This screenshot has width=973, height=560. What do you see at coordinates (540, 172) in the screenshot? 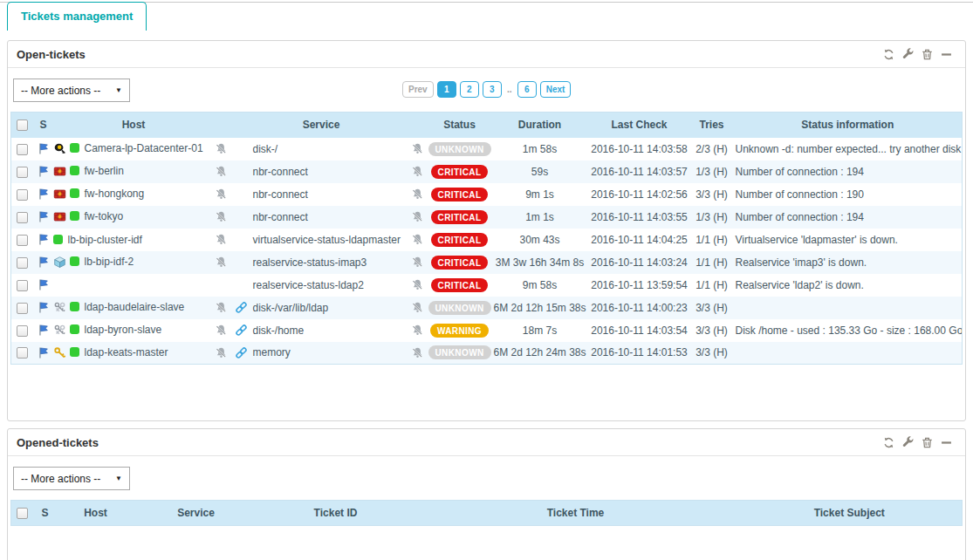
I see `duration-cell: 59s` at bounding box center [540, 172].